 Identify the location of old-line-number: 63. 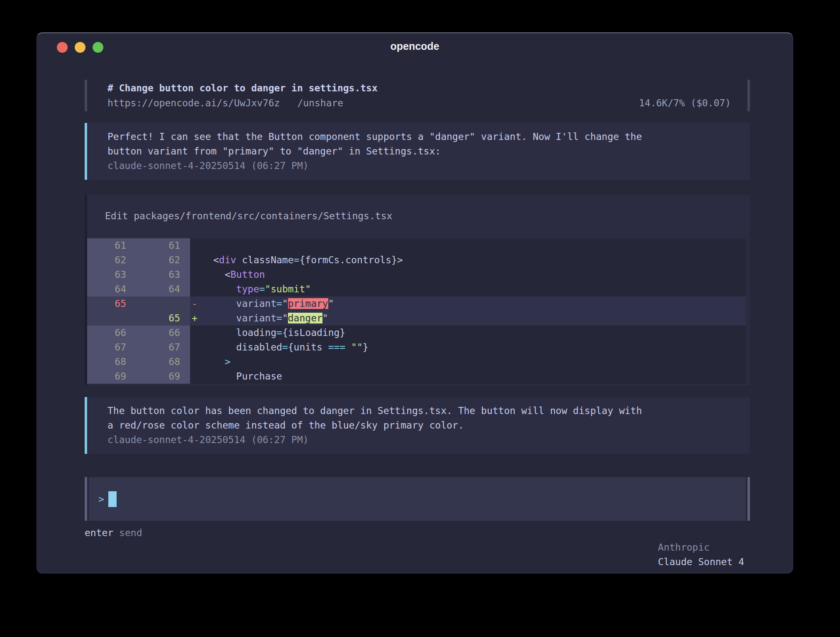
(112, 275).